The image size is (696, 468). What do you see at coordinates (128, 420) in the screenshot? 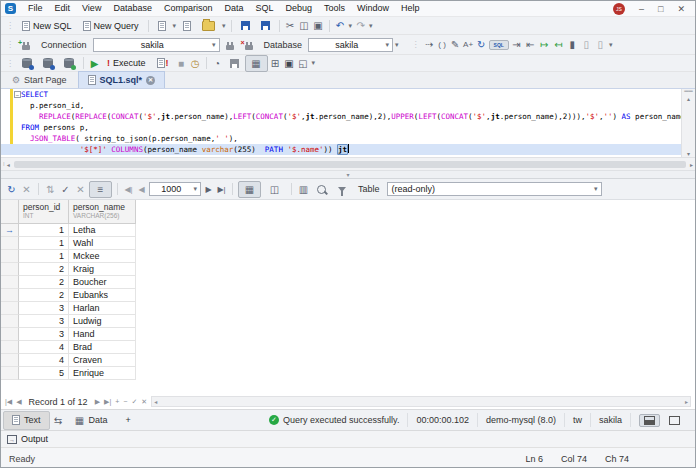
I see `add-view-button: +` at bounding box center [128, 420].